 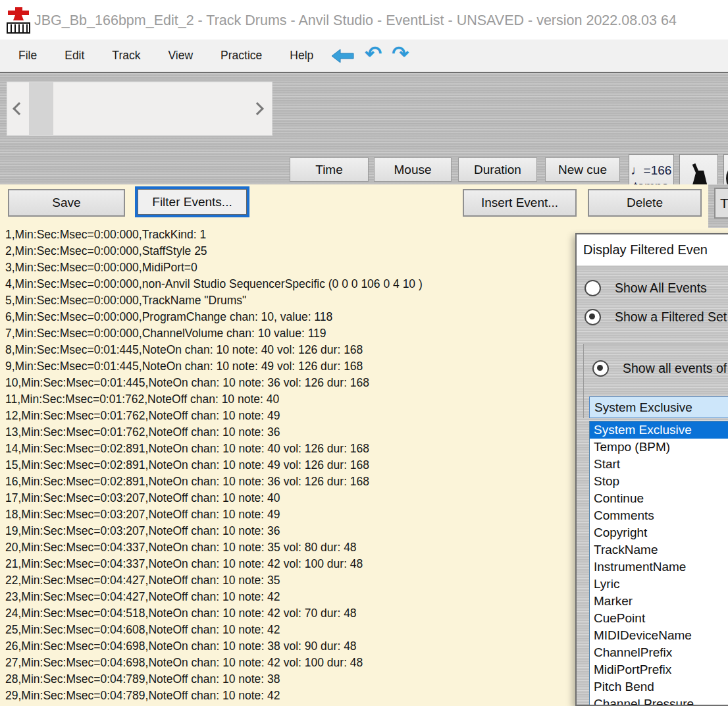 I want to click on filter-events-button: Filter Events..., so click(x=192, y=202).